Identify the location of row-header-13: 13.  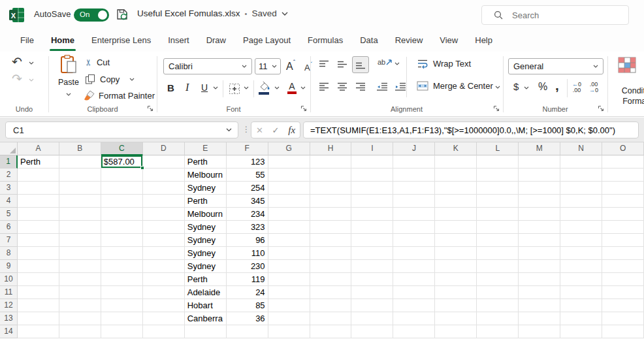
(9, 319).